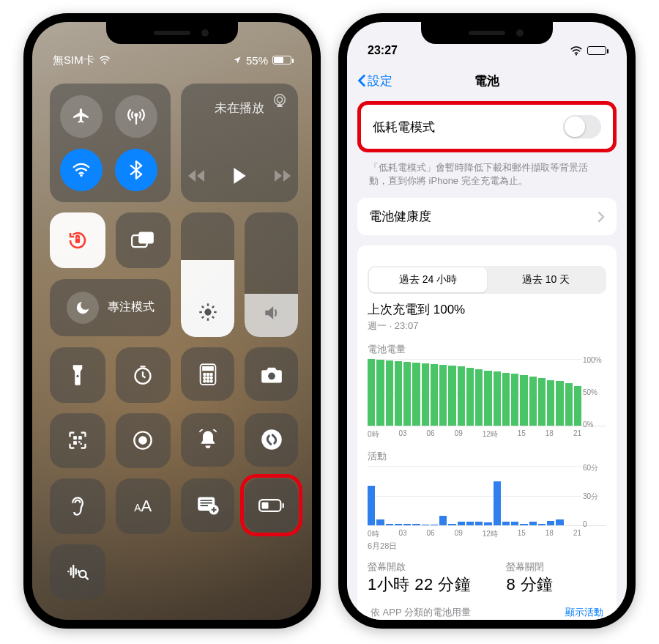 This screenshot has height=644, width=659. I want to click on connectivity-tile, so click(110, 143).